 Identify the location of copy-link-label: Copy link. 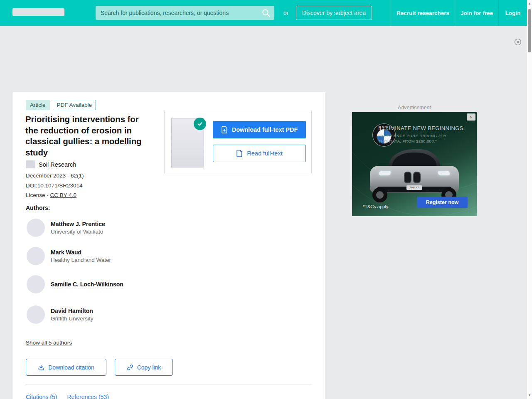
(149, 367).